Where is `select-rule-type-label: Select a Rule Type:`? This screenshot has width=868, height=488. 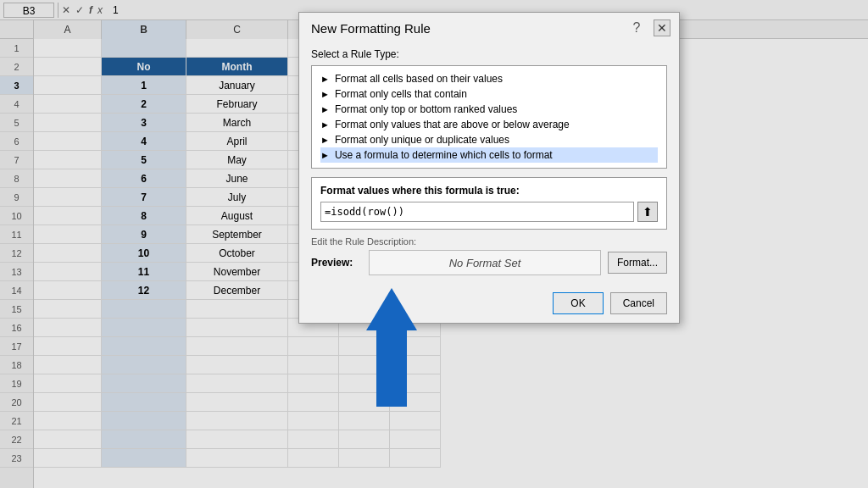
select-rule-type-label: Select a Rule Type: is located at coordinates (489, 54).